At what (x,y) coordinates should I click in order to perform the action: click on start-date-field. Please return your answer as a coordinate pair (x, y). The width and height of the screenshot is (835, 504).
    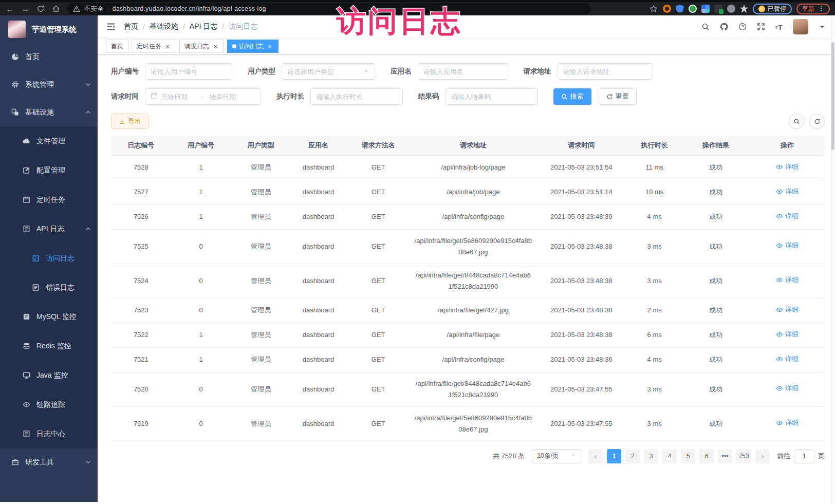
    Looking at the image, I should click on (178, 97).